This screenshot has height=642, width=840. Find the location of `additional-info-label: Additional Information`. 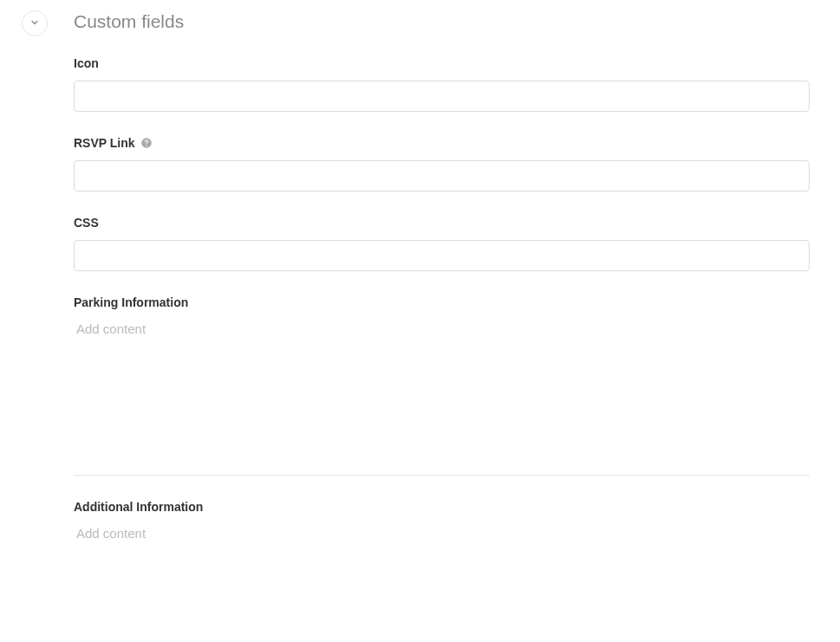

additional-info-label: Additional Information is located at coordinates (442, 507).